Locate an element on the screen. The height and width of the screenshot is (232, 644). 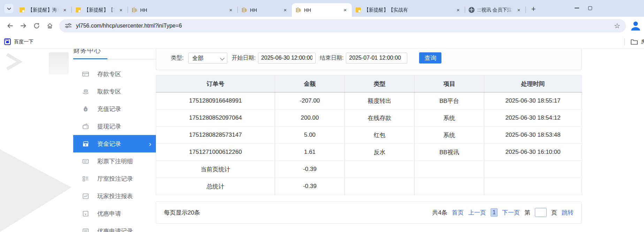
browser-tab: :::视讯 会员下注纪录 × is located at coordinates (495, 10).